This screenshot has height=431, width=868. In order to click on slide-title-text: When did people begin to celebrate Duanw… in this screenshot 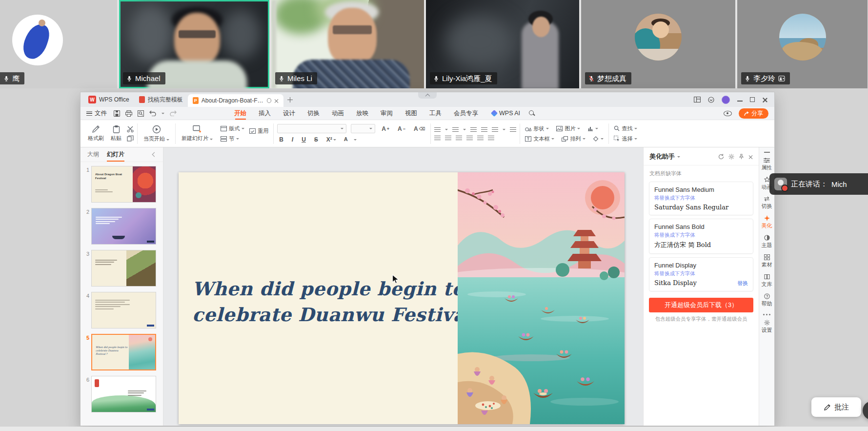, I will do `click(342, 302)`.